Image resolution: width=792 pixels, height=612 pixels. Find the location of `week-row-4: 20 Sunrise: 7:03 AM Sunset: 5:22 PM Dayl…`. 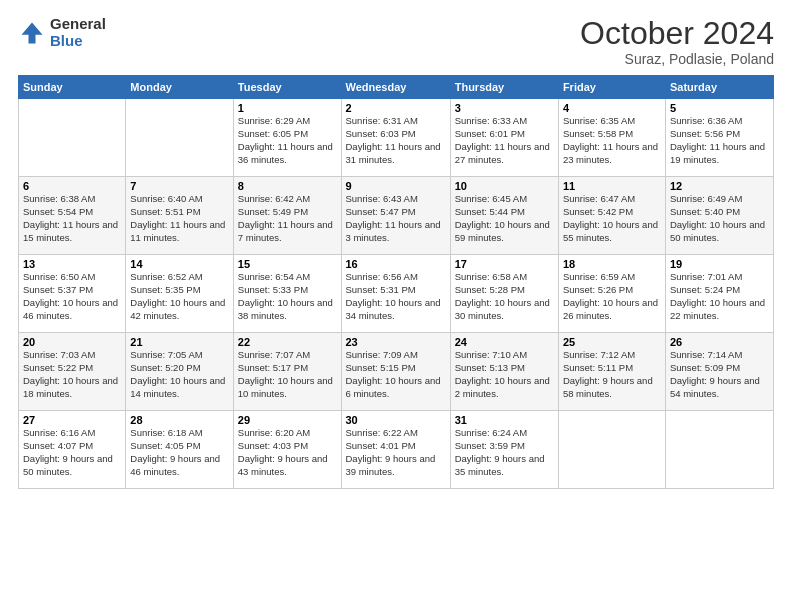

week-row-4: 20 Sunrise: 7:03 AM Sunset: 5:22 PM Dayl… is located at coordinates (396, 372).